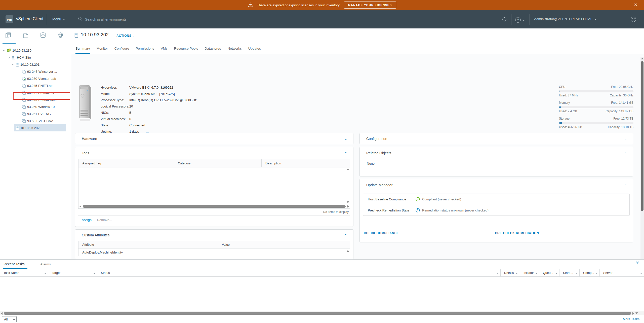  I want to click on main-vertical-scrollbar, so click(642, 158).